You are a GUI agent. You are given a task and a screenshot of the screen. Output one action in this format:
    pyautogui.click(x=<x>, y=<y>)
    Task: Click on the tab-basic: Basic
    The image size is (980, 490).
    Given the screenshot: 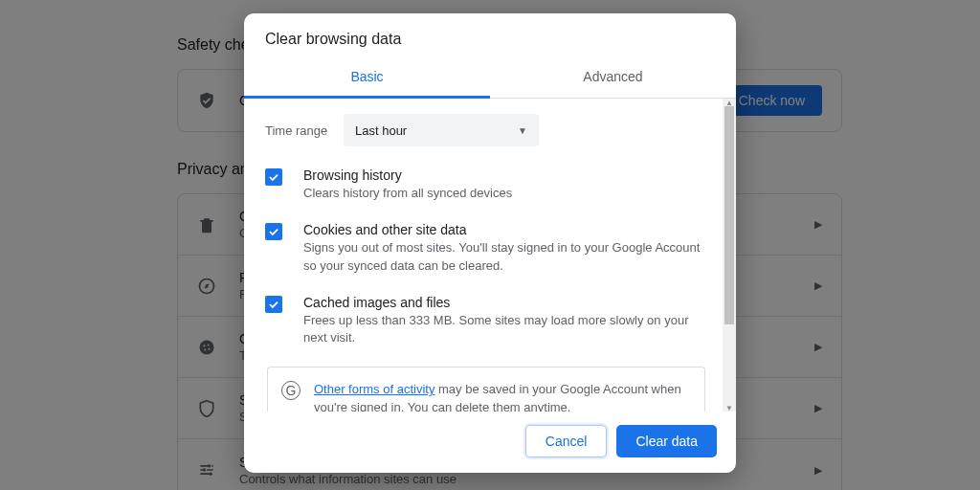 What is the action you would take?
    pyautogui.click(x=368, y=78)
    